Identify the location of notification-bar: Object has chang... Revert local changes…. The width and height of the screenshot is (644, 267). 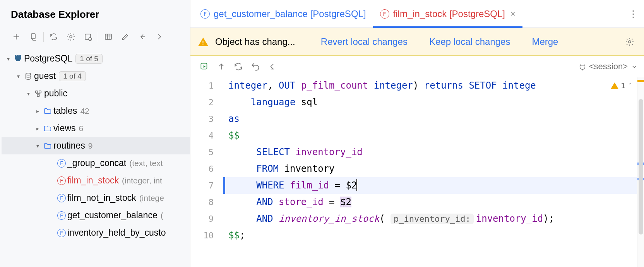
(417, 42).